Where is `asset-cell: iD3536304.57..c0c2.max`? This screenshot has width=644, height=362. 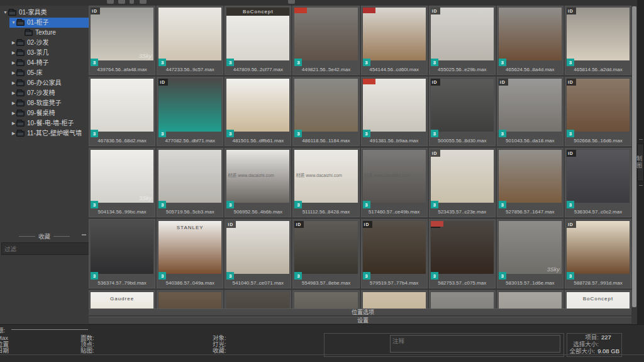 asset-cell: iD3536304.57..c0c2.max is located at coordinates (598, 183).